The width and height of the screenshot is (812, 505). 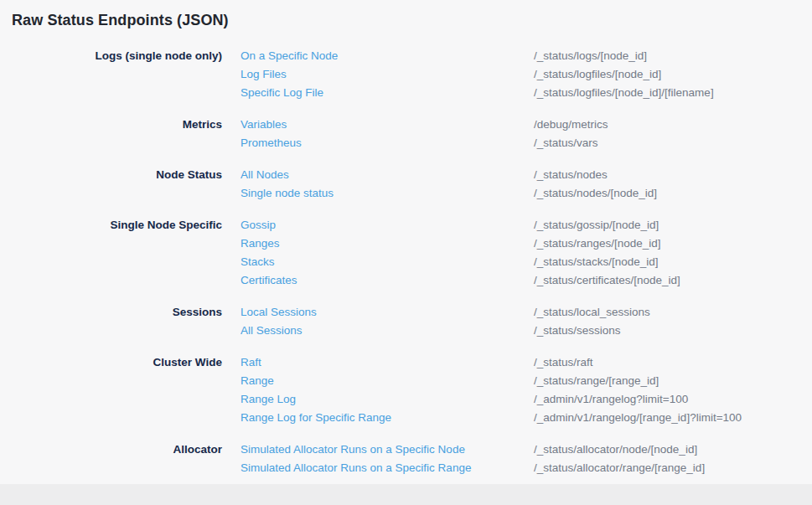 I want to click on endpoint-path: /_status/sessions, so click(x=673, y=331).